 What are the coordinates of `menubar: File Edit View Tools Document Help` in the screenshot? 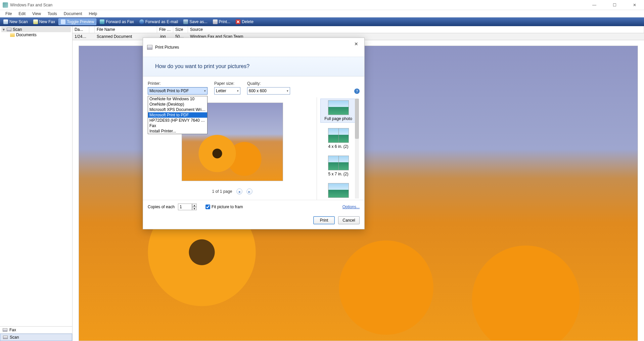 It's located at (322, 14).